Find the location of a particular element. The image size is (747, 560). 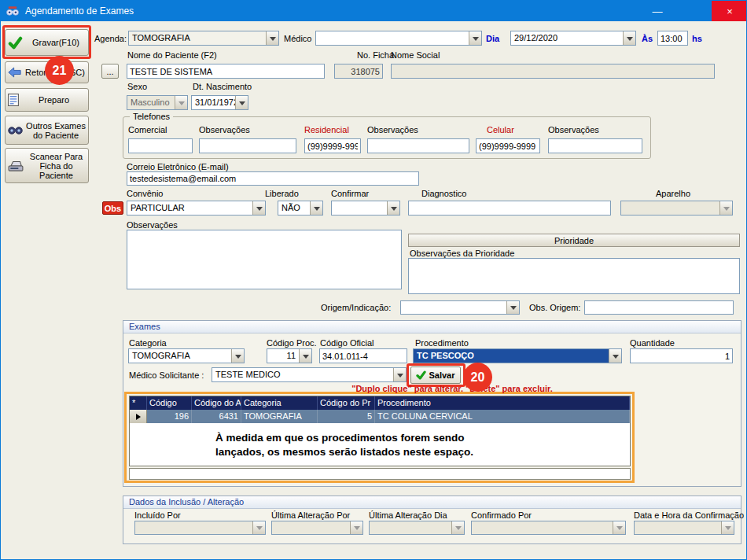

convenio-label: Convênio is located at coordinates (145, 193).